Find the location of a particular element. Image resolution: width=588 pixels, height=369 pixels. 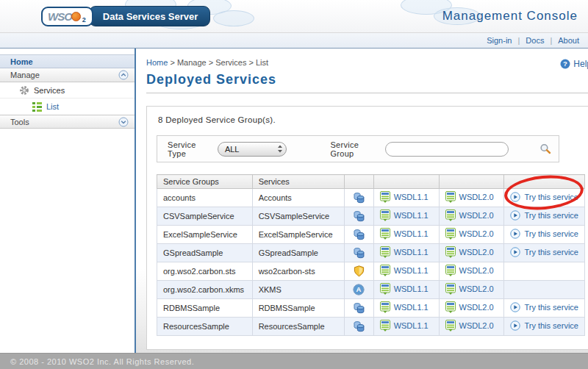

col-wsdl11 is located at coordinates (406, 182).